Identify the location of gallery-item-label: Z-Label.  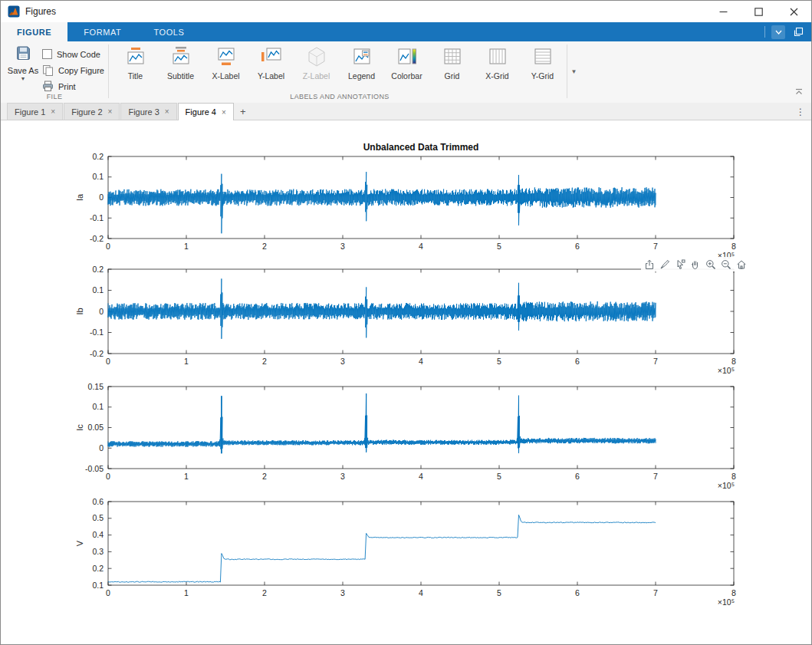
(316, 76).